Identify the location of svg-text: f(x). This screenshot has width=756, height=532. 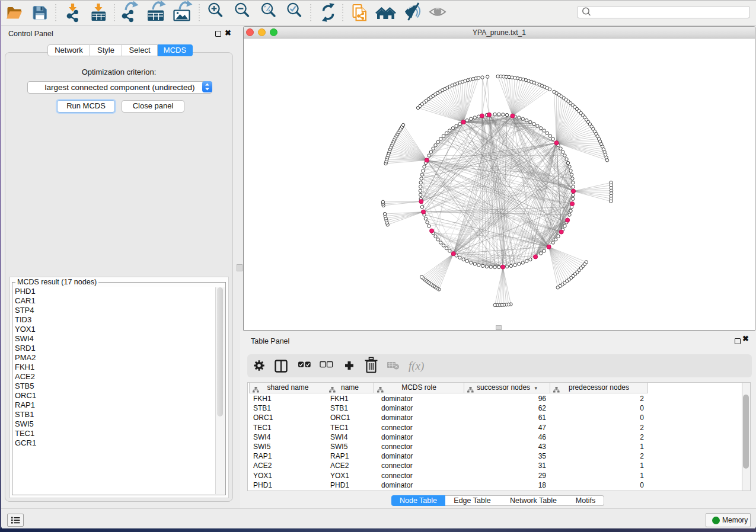
(416, 366).